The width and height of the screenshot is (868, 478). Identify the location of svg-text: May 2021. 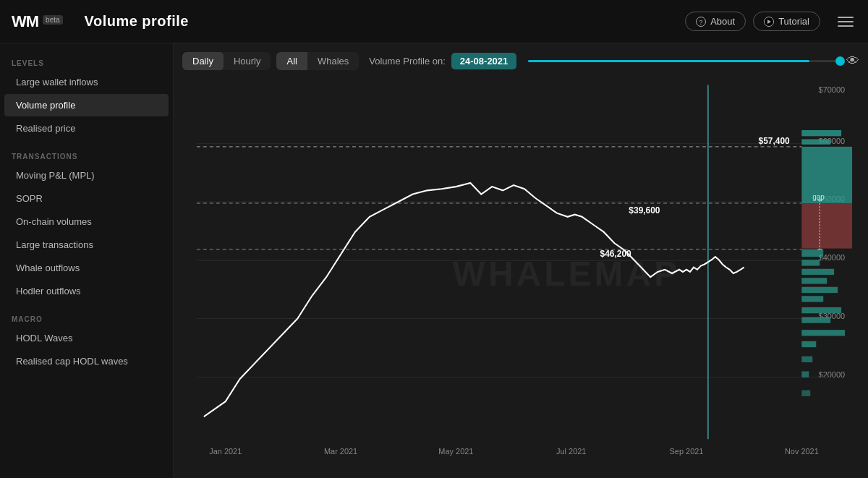
(456, 451).